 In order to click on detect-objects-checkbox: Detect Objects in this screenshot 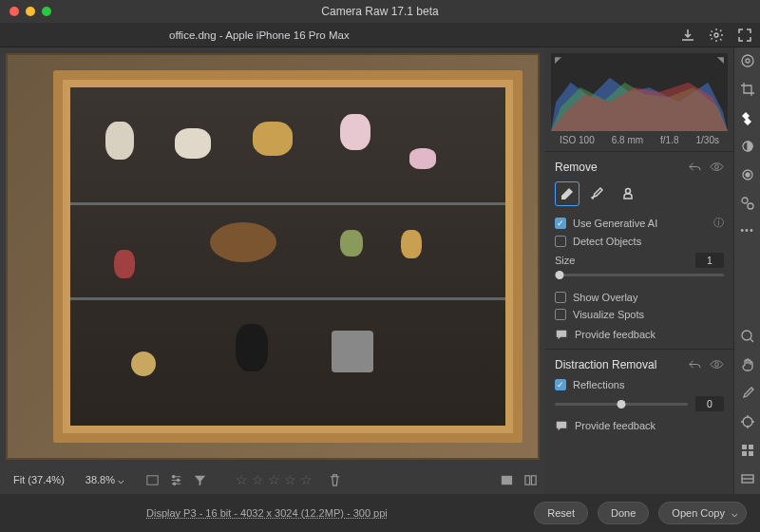, I will do `click(639, 241)`.